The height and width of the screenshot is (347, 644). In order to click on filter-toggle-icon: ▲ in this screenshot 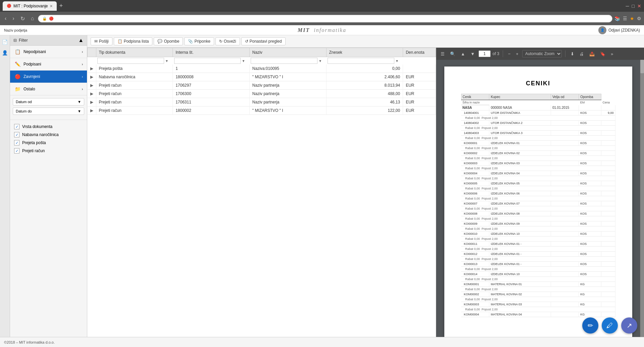, I will do `click(81, 40)`.